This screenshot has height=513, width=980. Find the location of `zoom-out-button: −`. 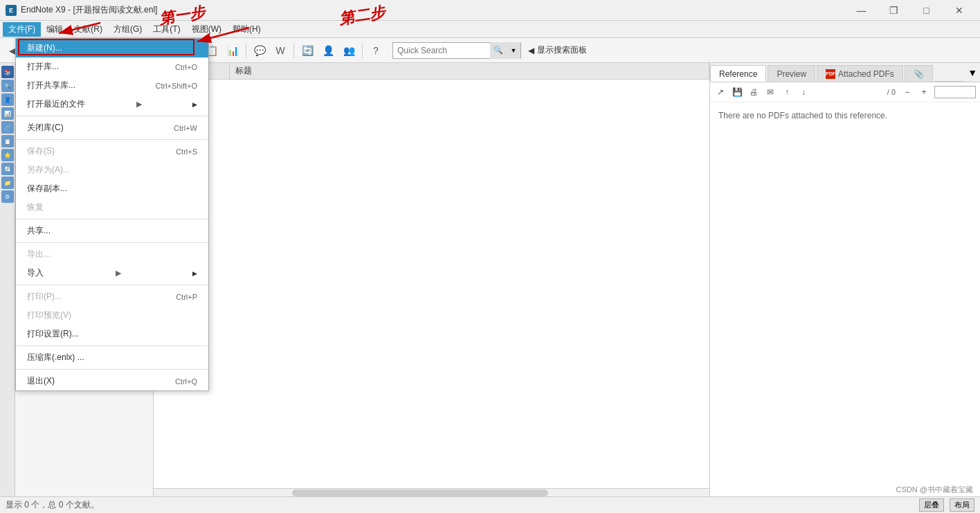

zoom-out-button: − is located at coordinates (907, 92).